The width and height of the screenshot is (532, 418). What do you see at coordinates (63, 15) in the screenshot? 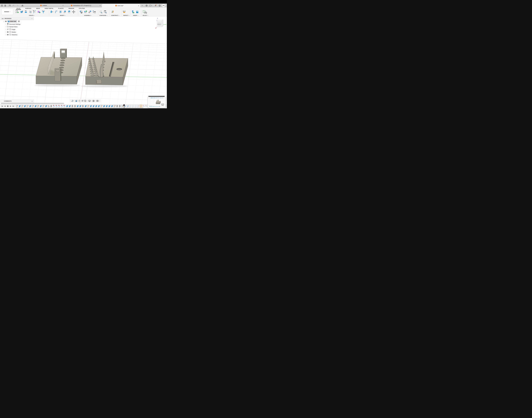
I see `group-label-modify: MODIFY ▼` at bounding box center [63, 15].